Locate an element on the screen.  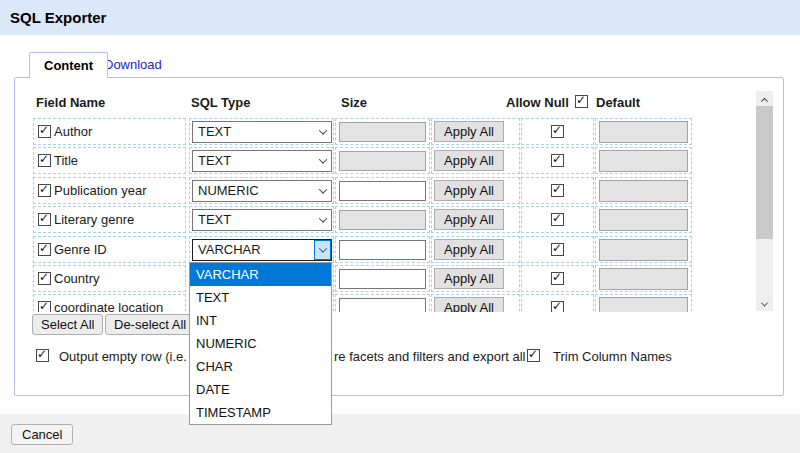
table-row: Publication year NUMERIC Apply All is located at coordinates (386, 191).